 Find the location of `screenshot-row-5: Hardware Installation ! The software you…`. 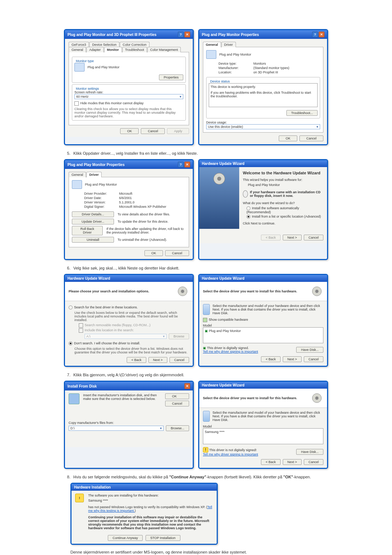

screenshot-row-5: Hardware Installation ! The software you… is located at coordinates (202, 514).